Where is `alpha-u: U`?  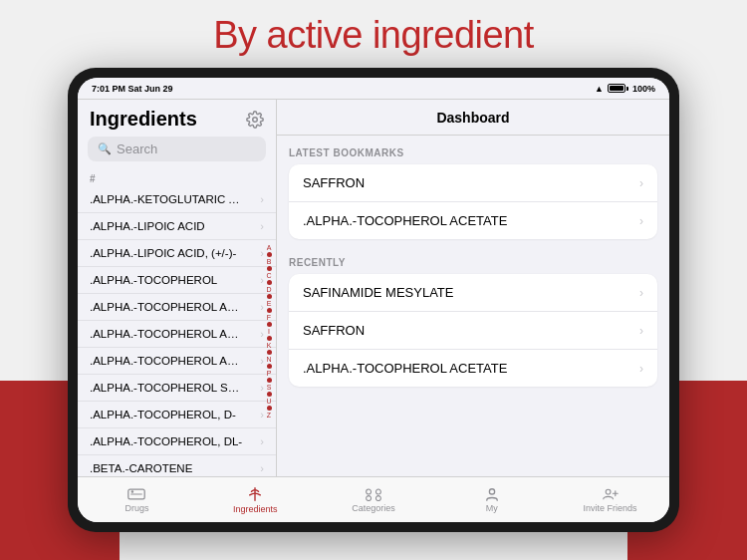
alpha-u: U is located at coordinates (269, 401).